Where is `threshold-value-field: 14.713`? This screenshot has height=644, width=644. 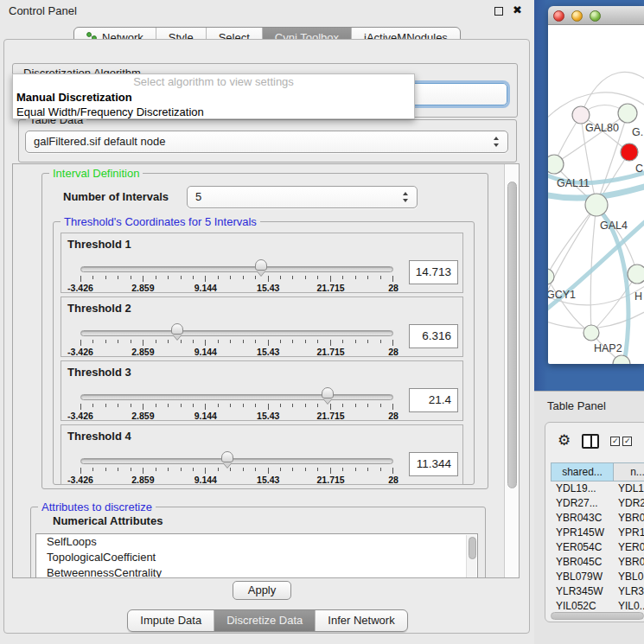 threshold-value-field: 14.713 is located at coordinates (434, 272).